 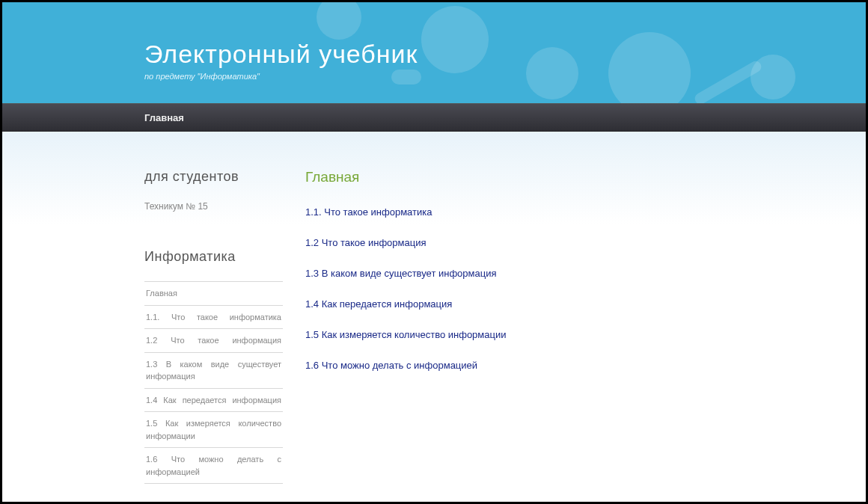 What do you see at coordinates (214, 383) in the screenshot?
I see `sidebar-menu: Главная 1.1. Что такое информатика 1.2 Ч…` at bounding box center [214, 383].